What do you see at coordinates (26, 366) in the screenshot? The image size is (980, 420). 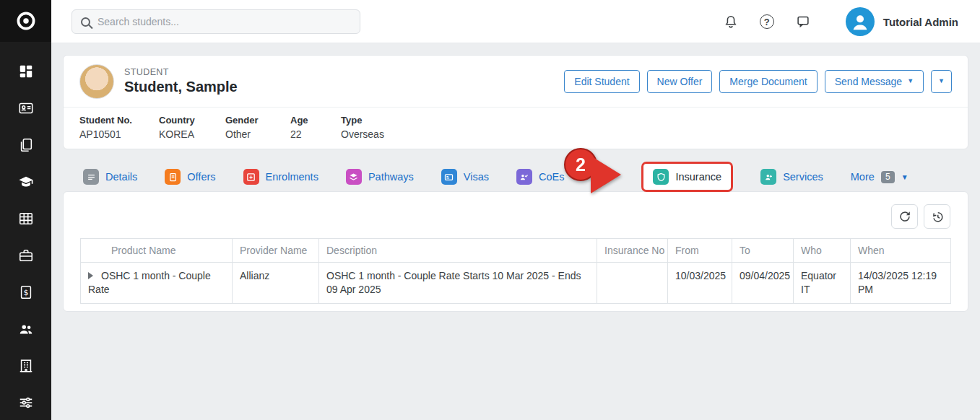 I see `sidebar-item-campus` at bounding box center [26, 366].